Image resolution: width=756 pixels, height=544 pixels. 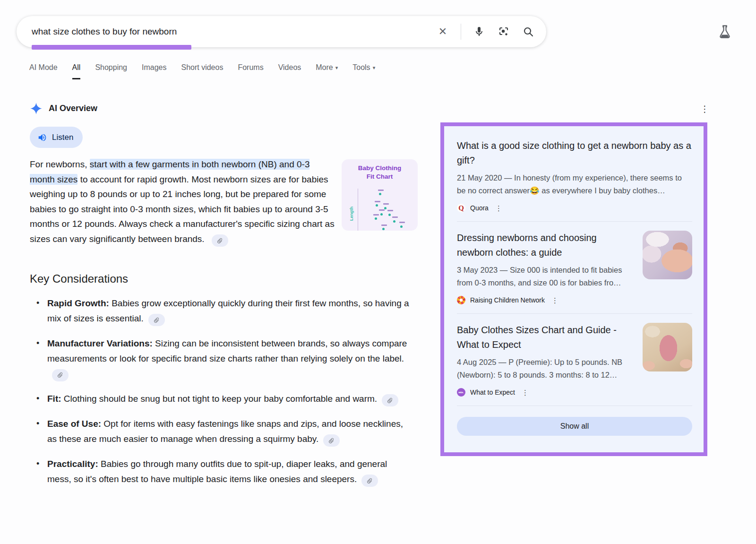 What do you see at coordinates (221, 399) in the screenshot?
I see `list-item-fit: •Fit: Clothing should be snug but not ti…` at bounding box center [221, 399].